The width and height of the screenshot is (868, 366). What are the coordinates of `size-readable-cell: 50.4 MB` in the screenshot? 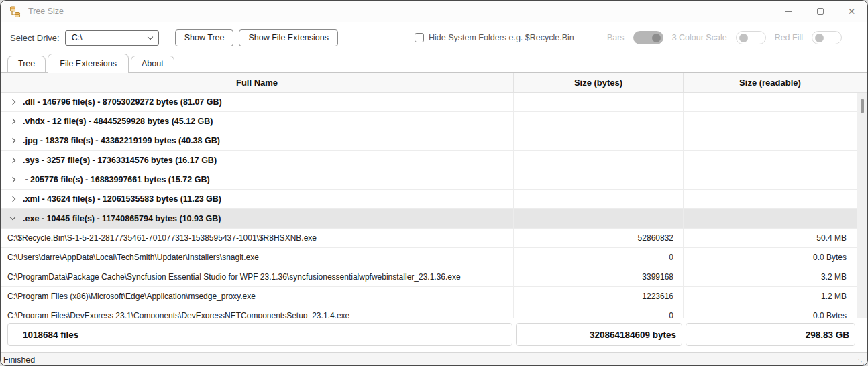 It's located at (770, 238).